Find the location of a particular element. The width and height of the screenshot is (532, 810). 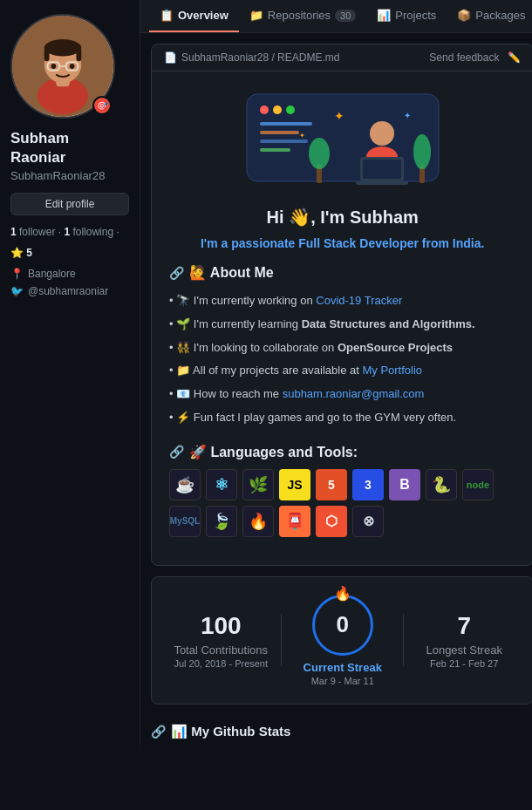

readme-header: 📄 SubhamRaoniar28 / README.md Send feedb… is located at coordinates (342, 58).